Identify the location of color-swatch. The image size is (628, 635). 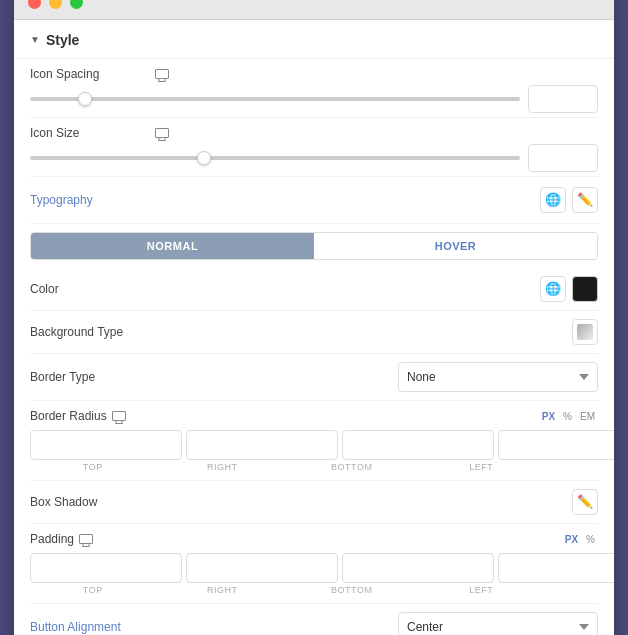
(585, 289).